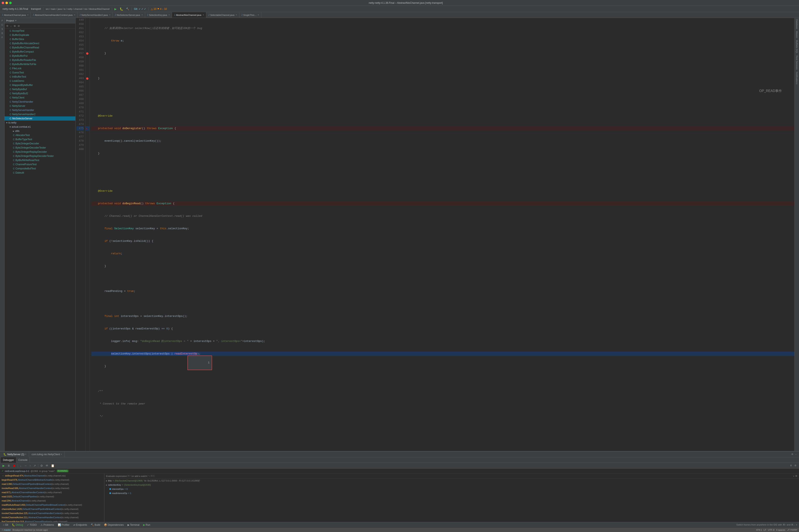 The width and height of the screenshot is (799, 532). Describe the element at coordinates (40, 31) in the screenshot. I see `tree-item-accepttest: C AcceptTest` at that location.